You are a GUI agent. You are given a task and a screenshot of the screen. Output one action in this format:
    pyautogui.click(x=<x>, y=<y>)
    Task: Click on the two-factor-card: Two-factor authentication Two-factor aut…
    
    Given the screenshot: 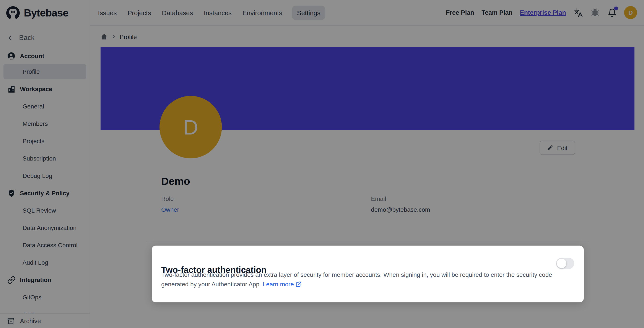 What is the action you would take?
    pyautogui.click(x=368, y=274)
    